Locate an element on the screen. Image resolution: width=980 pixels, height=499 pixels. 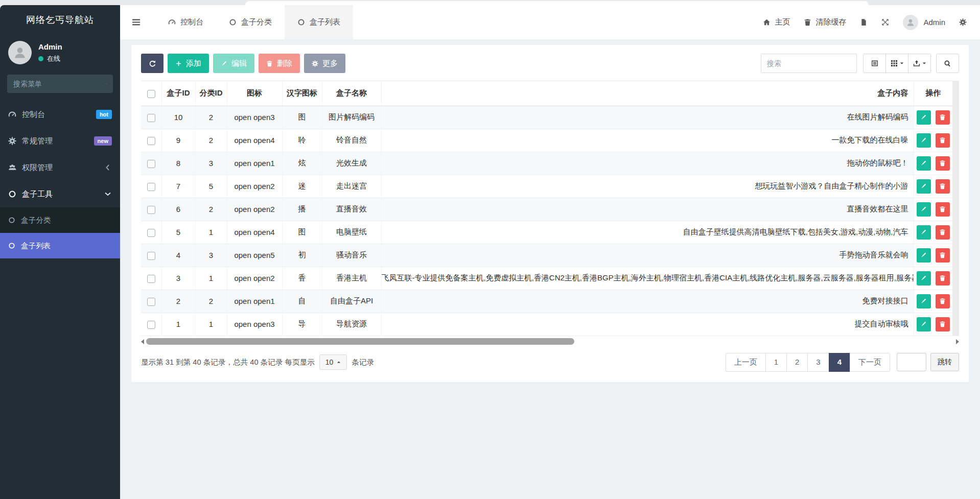
home-link: 主页 is located at coordinates (777, 22).